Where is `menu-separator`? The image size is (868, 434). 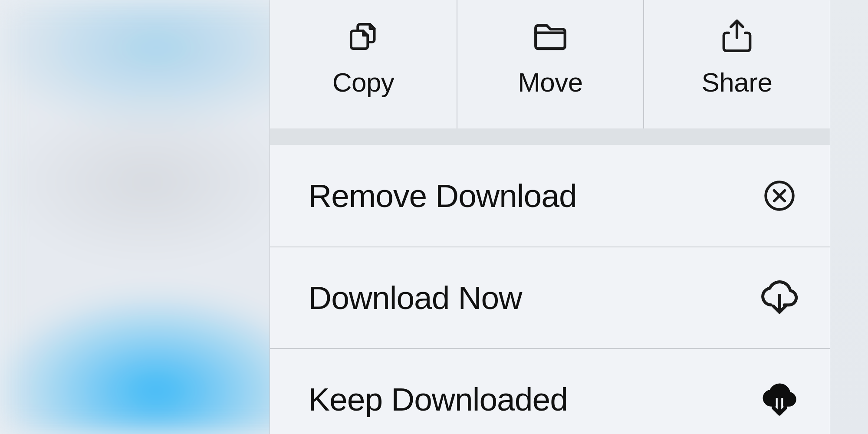 menu-separator is located at coordinates (550, 137).